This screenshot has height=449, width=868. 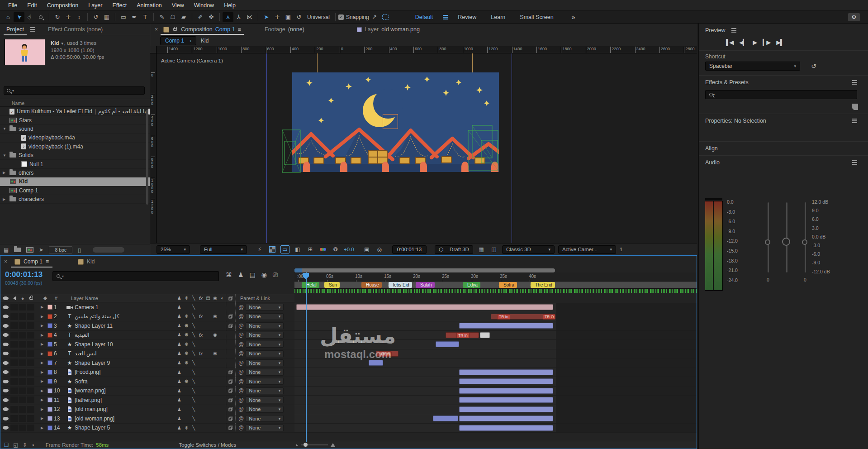 I want to click on eraser-tool: ▰, so click(x=184, y=17).